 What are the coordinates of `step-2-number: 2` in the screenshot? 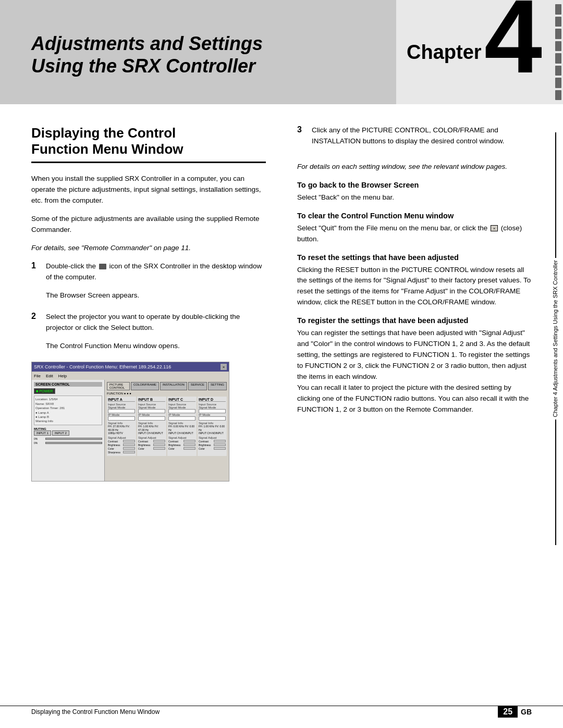 It's located at (36, 334).